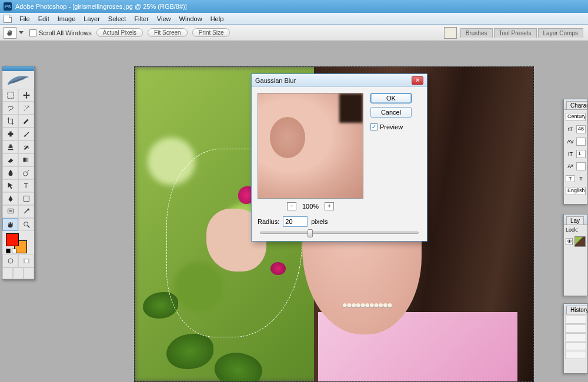 Image resolution: width=588 pixels, height=382 pixels. Describe the element at coordinates (515, 33) in the screenshot. I see `tab-tool-presets: Tool Presets` at that location.